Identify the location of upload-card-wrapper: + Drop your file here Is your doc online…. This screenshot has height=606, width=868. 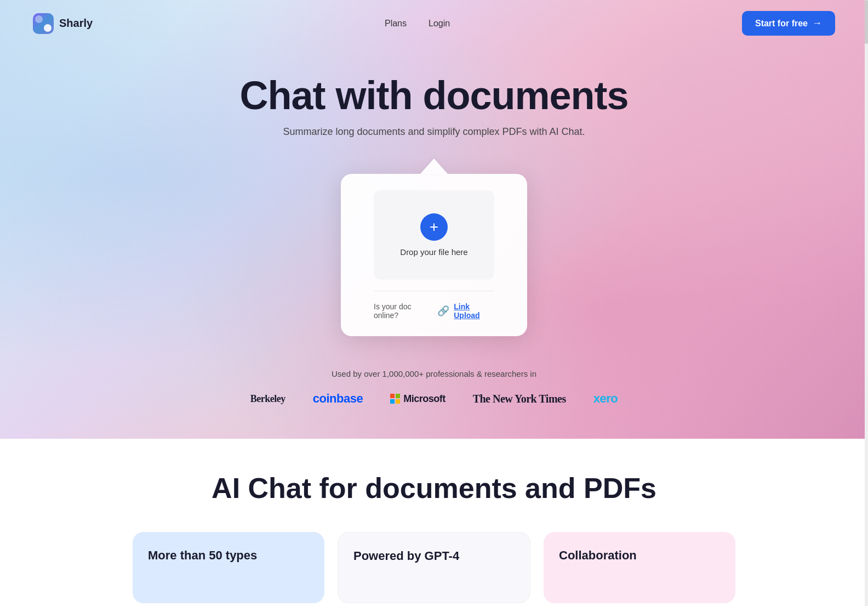
(434, 247).